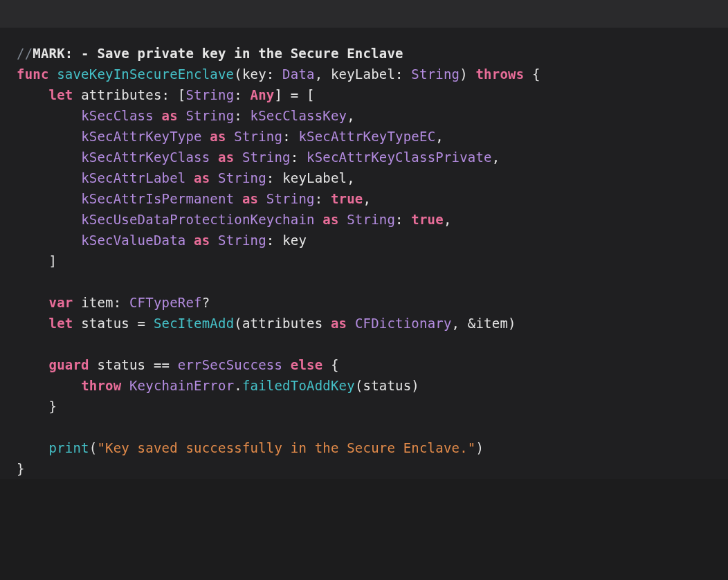  I want to click on code-line: throw KeychainError.failedToAddKey(statu…, so click(218, 386).